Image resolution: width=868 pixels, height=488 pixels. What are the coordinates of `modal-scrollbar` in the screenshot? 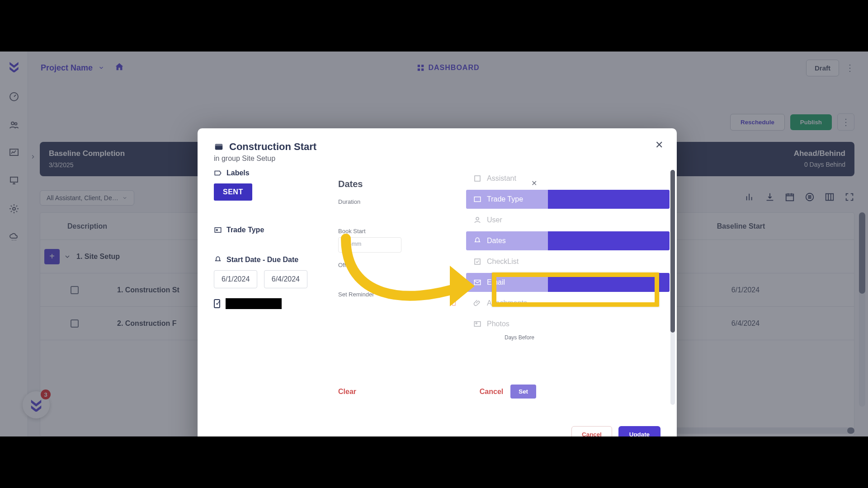 It's located at (673, 287).